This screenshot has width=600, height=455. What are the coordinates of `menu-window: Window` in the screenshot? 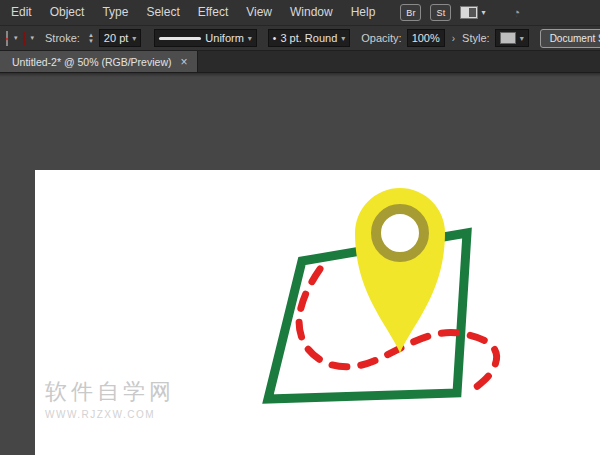 It's located at (312, 12).